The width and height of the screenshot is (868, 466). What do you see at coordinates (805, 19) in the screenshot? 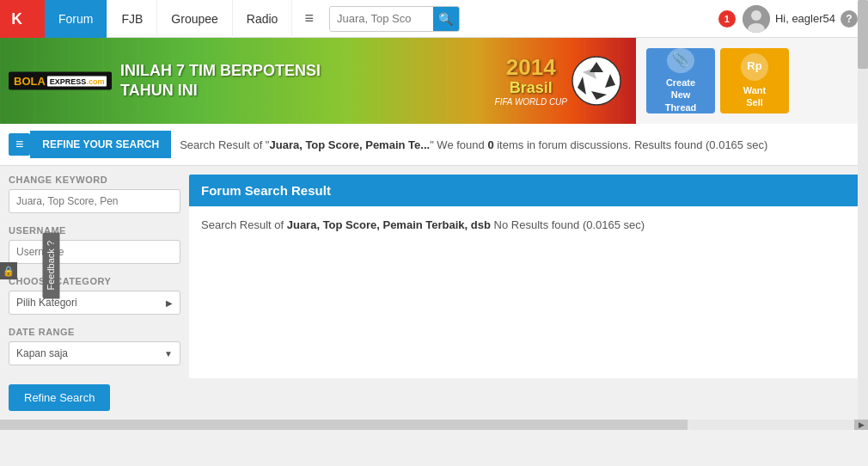
I see `user-greeting: Hi, eagler54` at bounding box center [805, 19].